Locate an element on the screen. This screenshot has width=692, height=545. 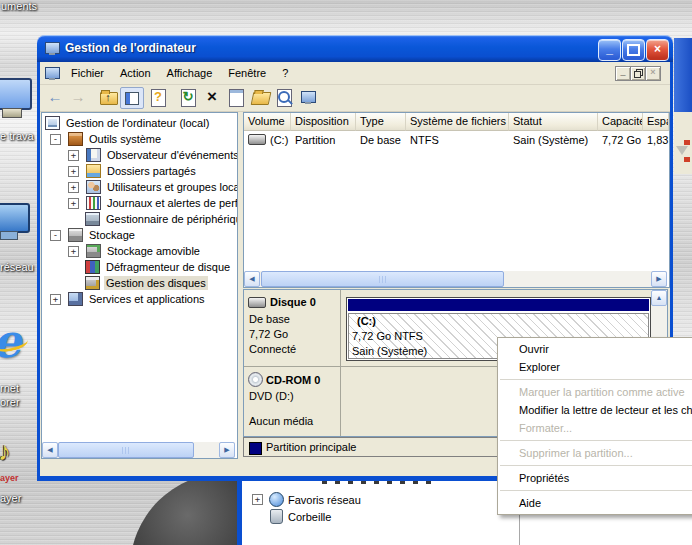
tree-item-gestion-des-disques: Gestion des disques is located at coordinates (140, 283).